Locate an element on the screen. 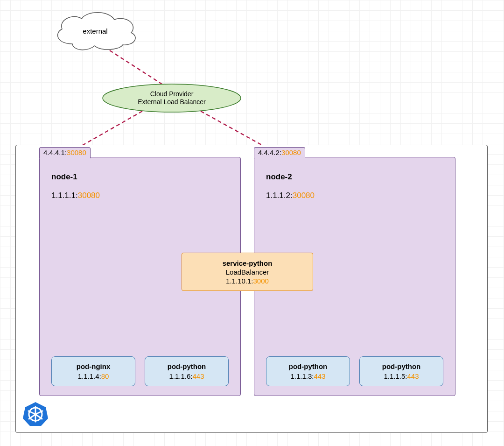  pod-ip: 1.1.1.3:443 is located at coordinates (308, 376).